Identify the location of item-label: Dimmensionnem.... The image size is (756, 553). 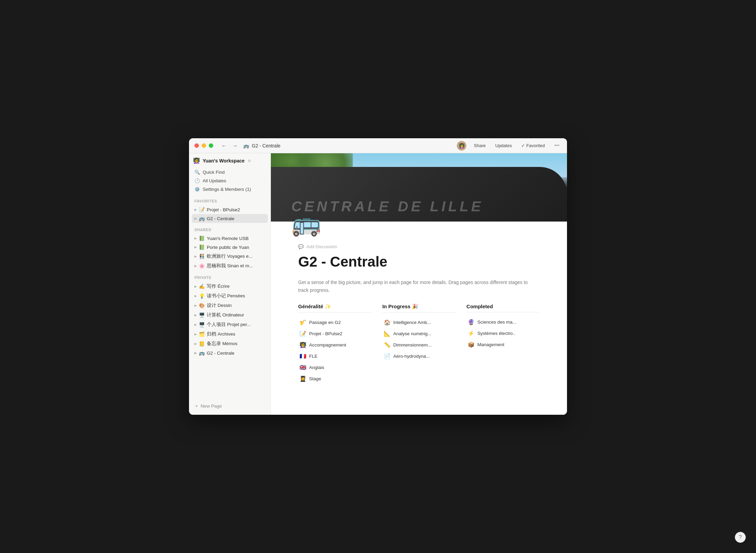
(413, 345).